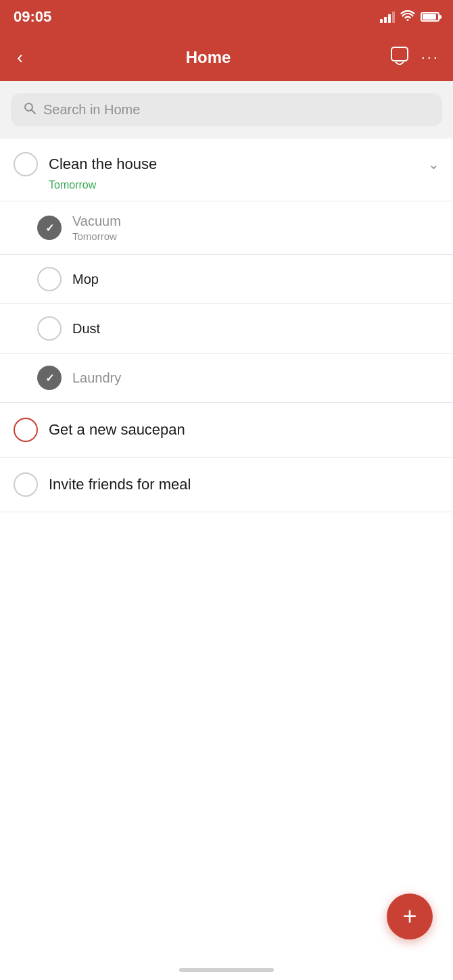 This screenshot has width=453, height=980. Describe the element at coordinates (103, 164) in the screenshot. I see `task-title-clean-house: Clean the house` at that location.